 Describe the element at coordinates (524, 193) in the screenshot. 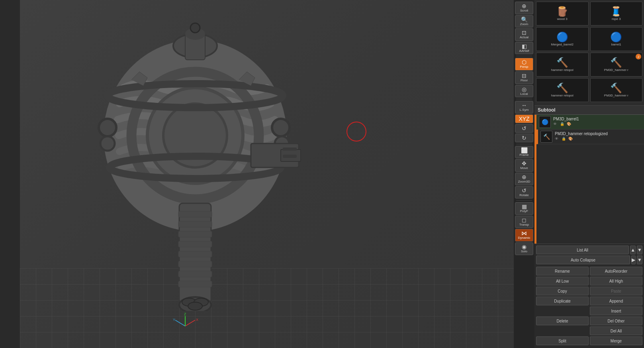

I see `rotate3d-btn: ↺ Rotate` at that location.